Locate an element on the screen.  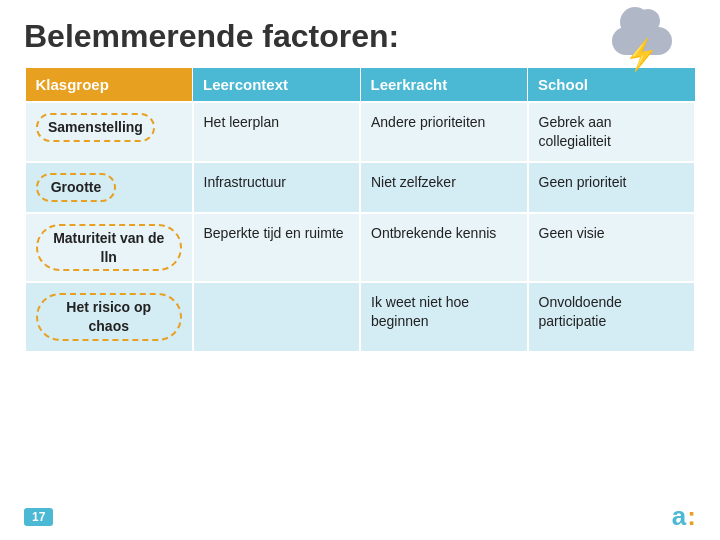
page-number: 17 is located at coordinates (38, 517).